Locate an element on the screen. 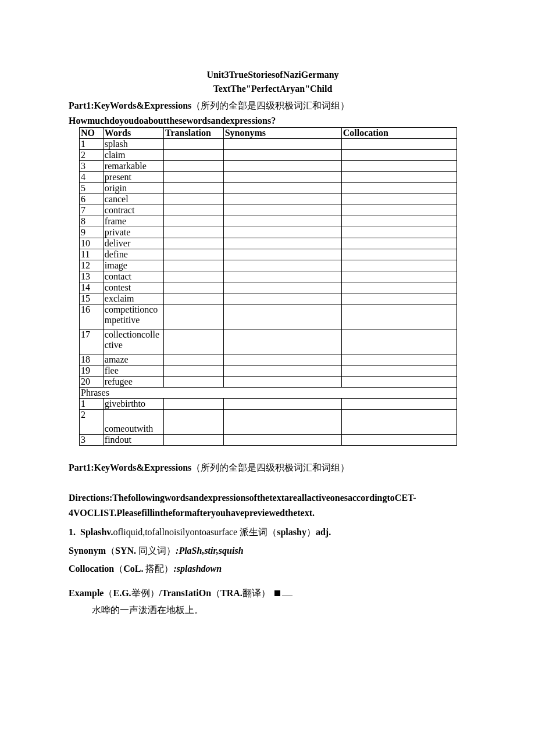 Image resolution: width=535 pixels, height=756 pixels. cell-word: frame is located at coordinates (133, 222).